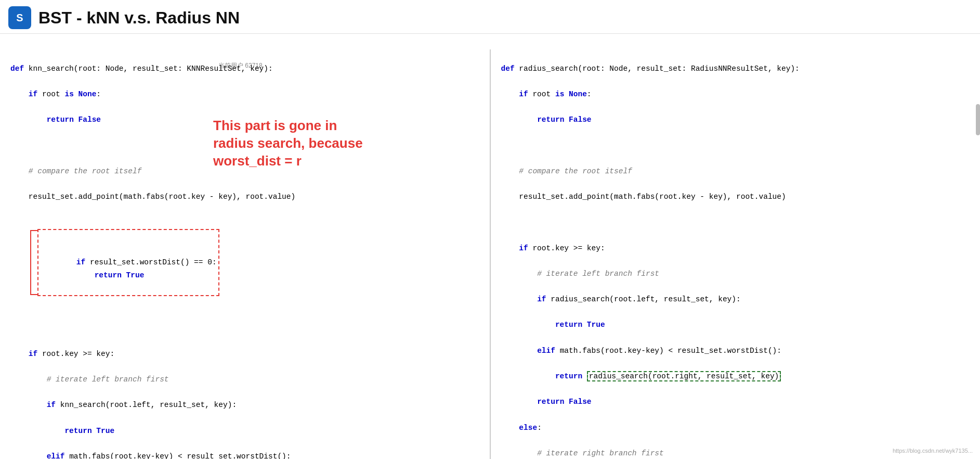 The width and height of the screenshot is (980, 459). What do you see at coordinates (20, 18) in the screenshot?
I see `svg-text: S` at bounding box center [20, 18].